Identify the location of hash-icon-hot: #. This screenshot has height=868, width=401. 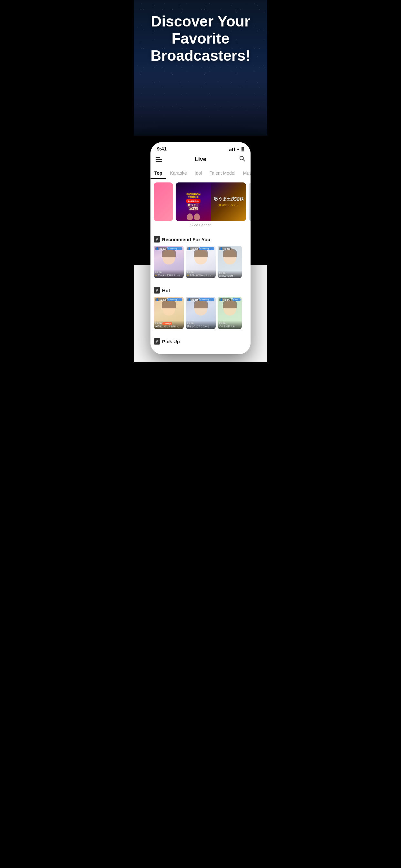
(157, 290).